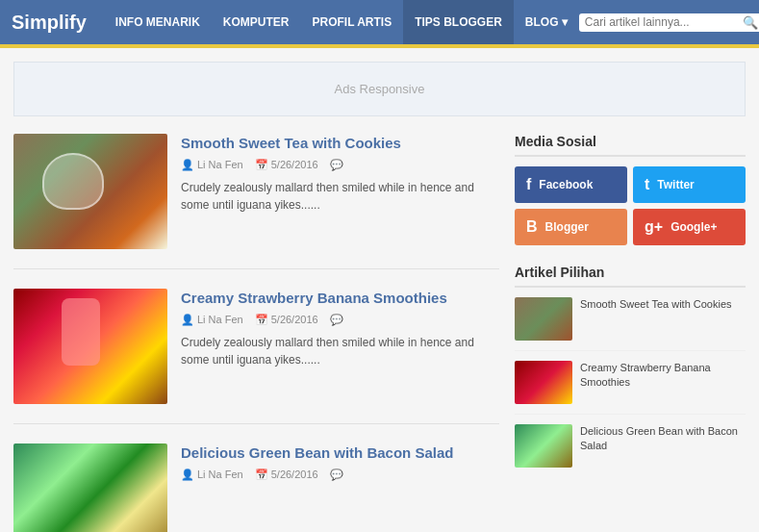 Image resolution: width=759 pixels, height=532 pixels. What do you see at coordinates (663, 304) in the screenshot?
I see `artikel-text-1: Smooth Sweet Tea with Cookies` at bounding box center [663, 304].